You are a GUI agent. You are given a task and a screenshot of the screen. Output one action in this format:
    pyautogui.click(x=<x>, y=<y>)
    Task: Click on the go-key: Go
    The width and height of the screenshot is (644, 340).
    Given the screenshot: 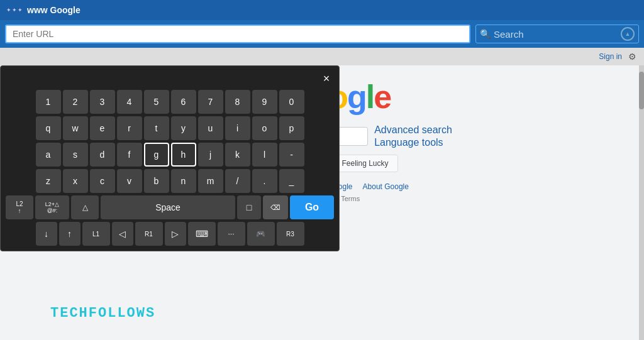 What is the action you would take?
    pyautogui.click(x=312, y=207)
    